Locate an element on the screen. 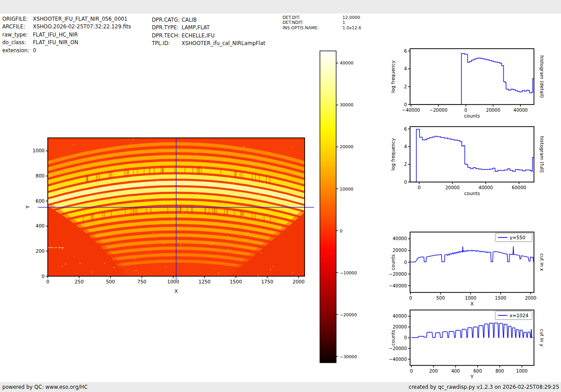  setup-info-row: DET.NDIT:1 is located at coordinates (322, 23).